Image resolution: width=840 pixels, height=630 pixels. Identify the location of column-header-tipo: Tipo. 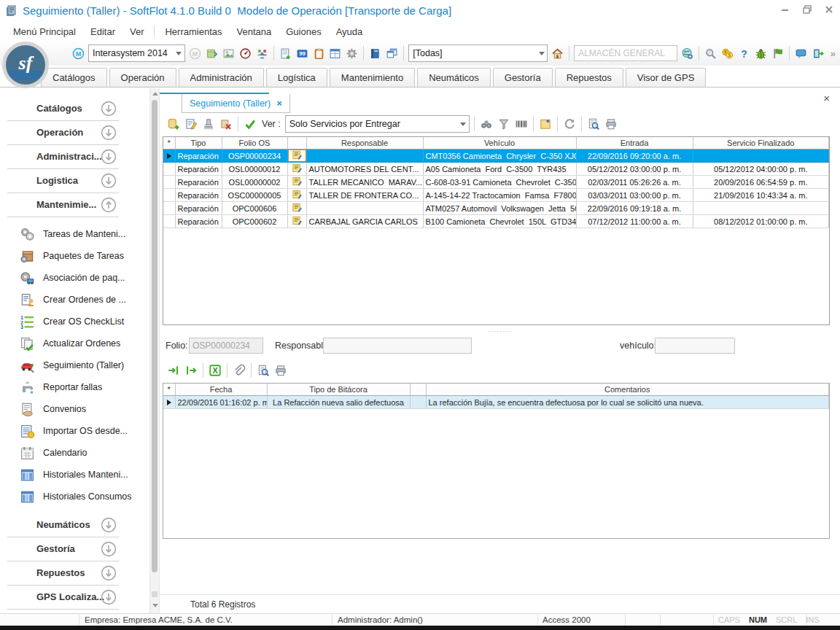
(198, 143).